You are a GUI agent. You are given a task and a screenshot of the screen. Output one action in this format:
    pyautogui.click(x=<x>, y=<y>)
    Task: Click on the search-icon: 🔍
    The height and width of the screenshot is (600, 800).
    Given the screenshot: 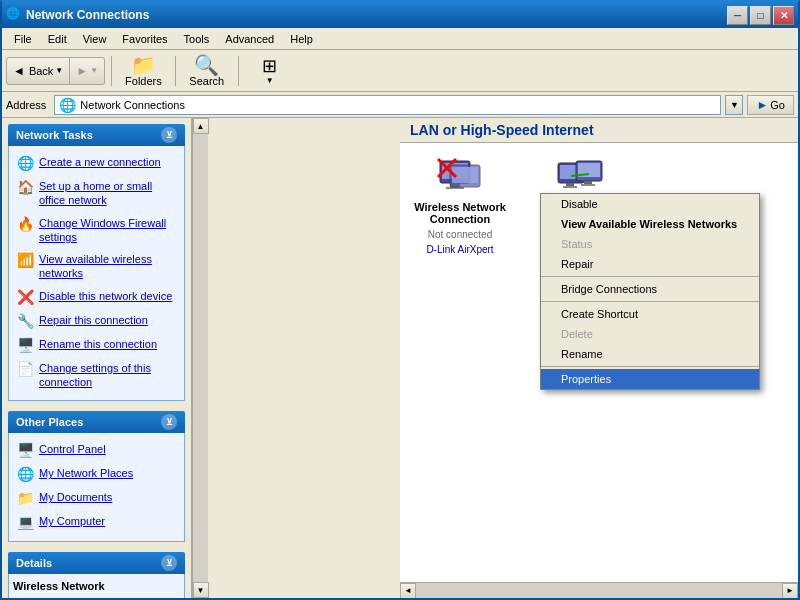 What is the action you would take?
    pyautogui.click(x=207, y=65)
    